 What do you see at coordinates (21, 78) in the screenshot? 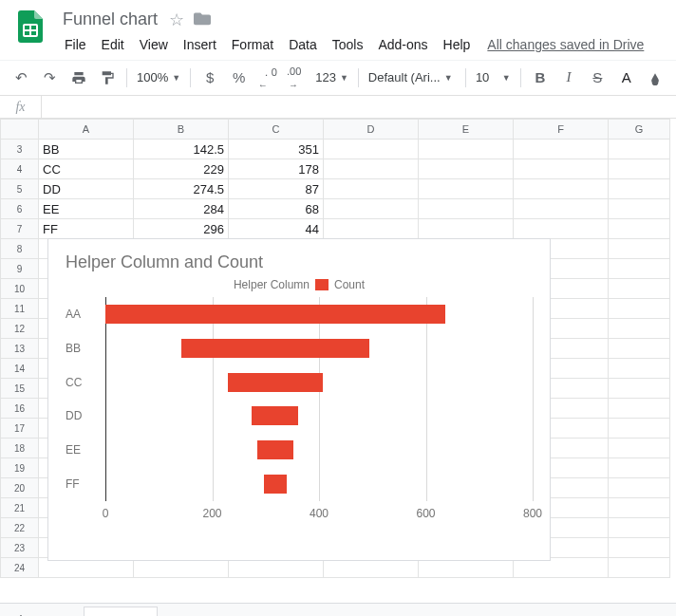
I see `undo-icon: ↶` at bounding box center [21, 78].